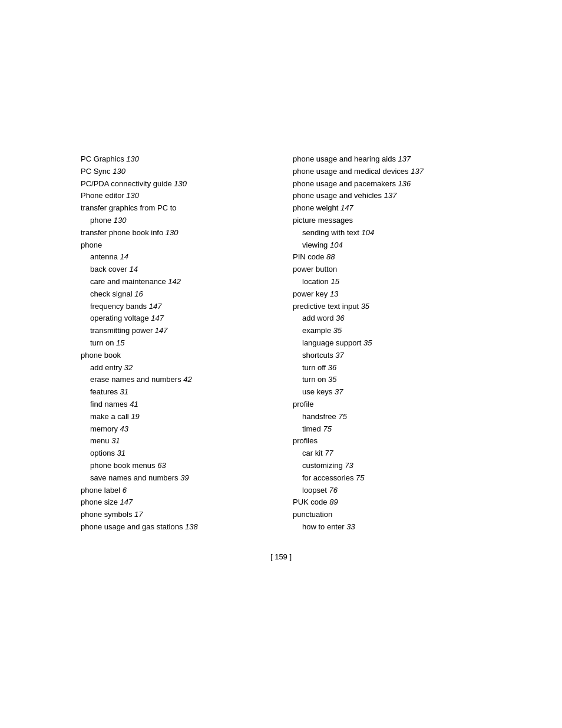 The width and height of the screenshot is (562, 728). What do you see at coordinates (180, 343) in the screenshot?
I see `list-item: turn on 15` at bounding box center [180, 343].